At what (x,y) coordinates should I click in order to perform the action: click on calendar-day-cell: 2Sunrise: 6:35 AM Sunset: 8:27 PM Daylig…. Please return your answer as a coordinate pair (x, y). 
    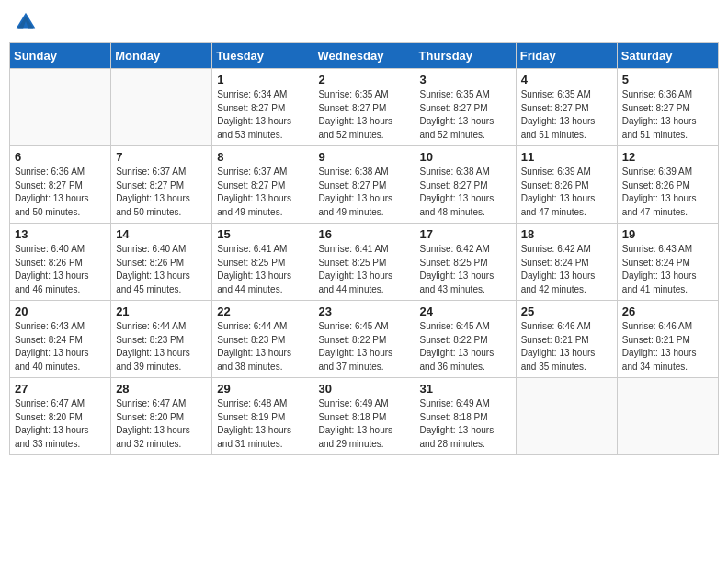
    Looking at the image, I should click on (364, 108).